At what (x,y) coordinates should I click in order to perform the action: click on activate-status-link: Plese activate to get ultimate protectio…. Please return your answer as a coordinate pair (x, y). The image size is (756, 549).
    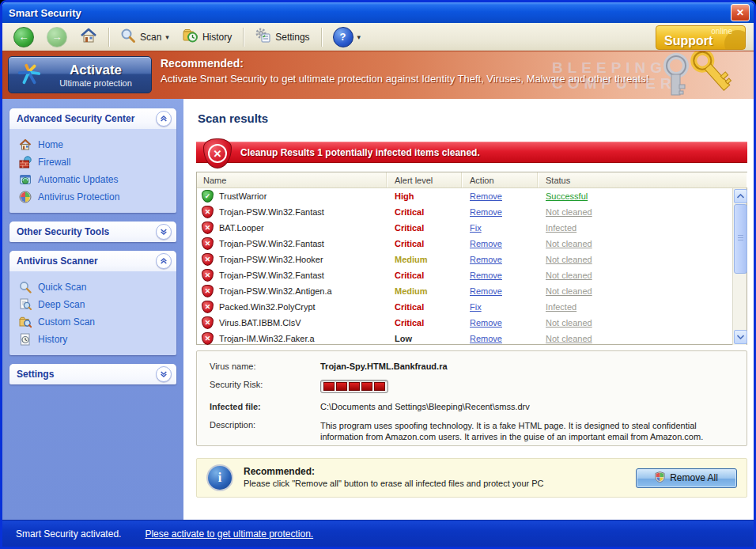
    Looking at the image, I should click on (229, 534).